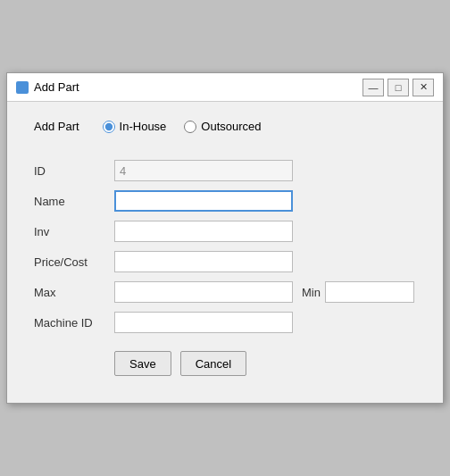 The width and height of the screenshot is (450, 476). What do you see at coordinates (225, 262) in the screenshot?
I see `price-row: Price/Cost` at bounding box center [225, 262].